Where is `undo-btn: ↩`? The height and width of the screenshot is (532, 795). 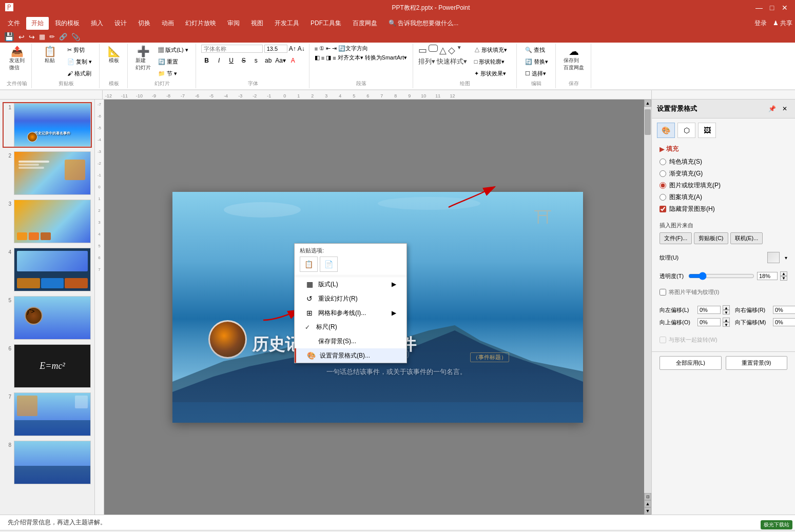 undo-btn: ↩ is located at coordinates (22, 37).